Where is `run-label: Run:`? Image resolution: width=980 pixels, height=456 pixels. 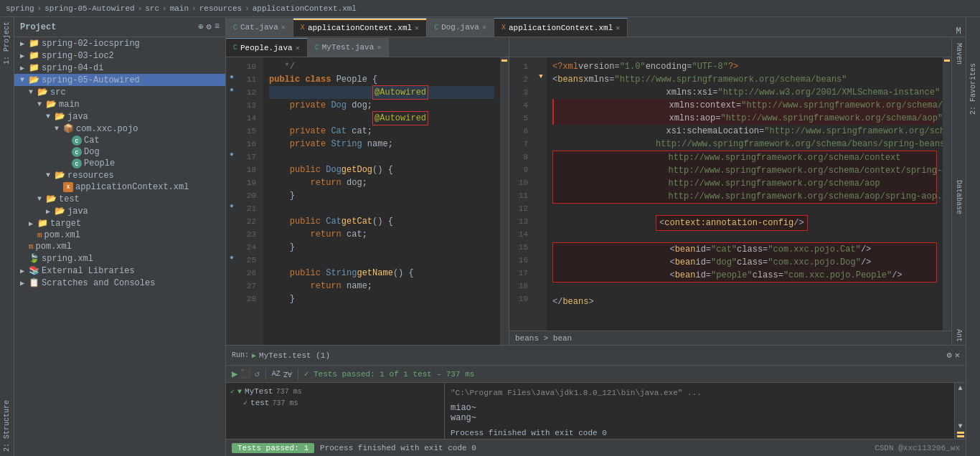 run-label: Run: is located at coordinates (240, 356).